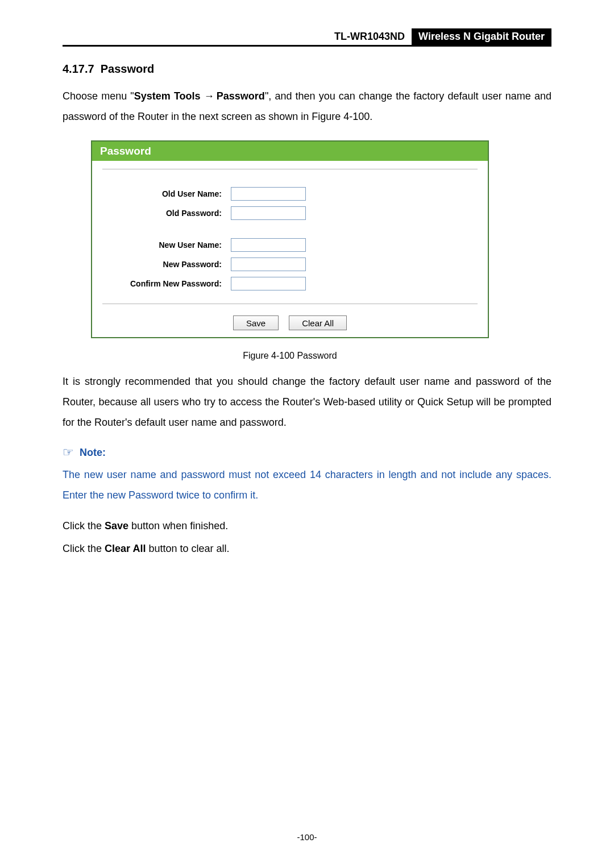 The width and height of the screenshot is (614, 868). Describe the element at coordinates (98, 96) in the screenshot. I see `intro-prefix: Choose menu "` at that location.